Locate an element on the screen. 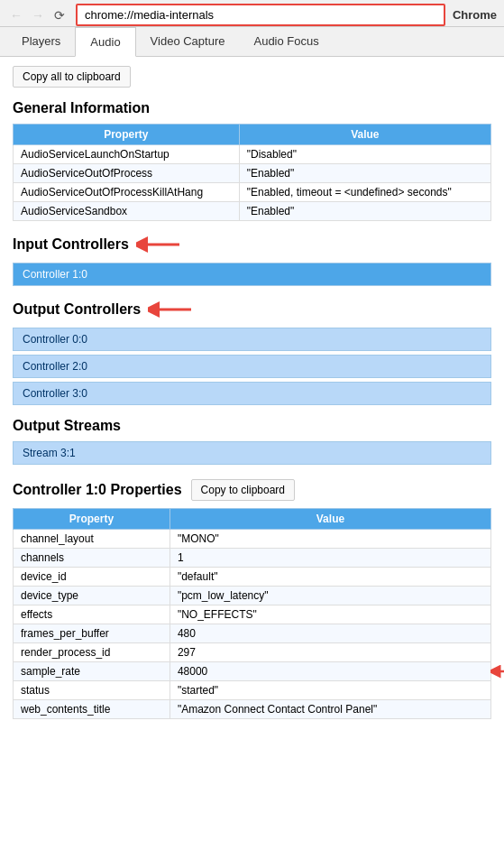 This screenshot has width=504, height=841. chrome-tab-label: Chrome is located at coordinates (474, 14).